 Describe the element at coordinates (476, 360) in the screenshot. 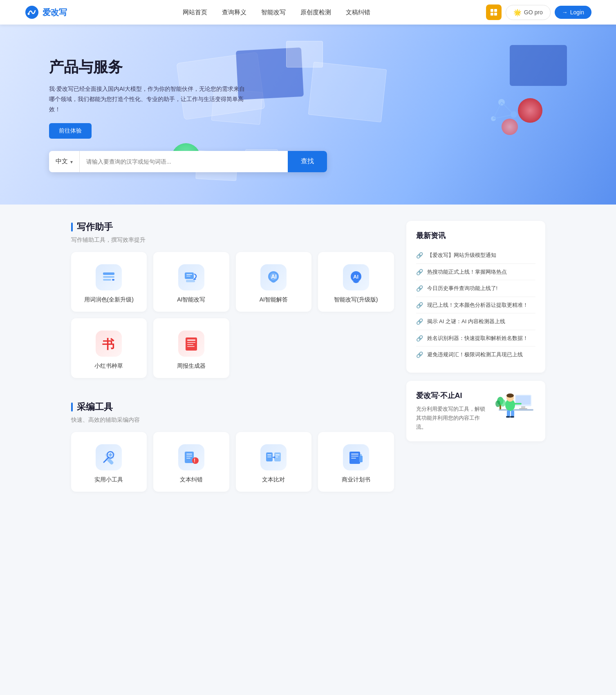

I see `right-sidebar: 最新资讯 🔗 【爱改写】网站升级模型通知 🔗 热搜功能正式上线！掌握网络热点 🔗…` at that location.